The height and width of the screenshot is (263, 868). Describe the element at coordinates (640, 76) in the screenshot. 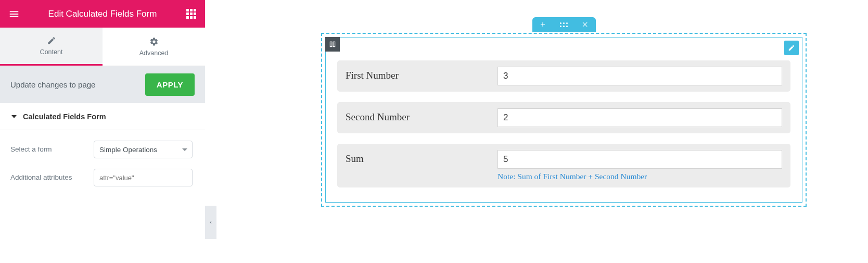

I see `first-number-input` at that location.